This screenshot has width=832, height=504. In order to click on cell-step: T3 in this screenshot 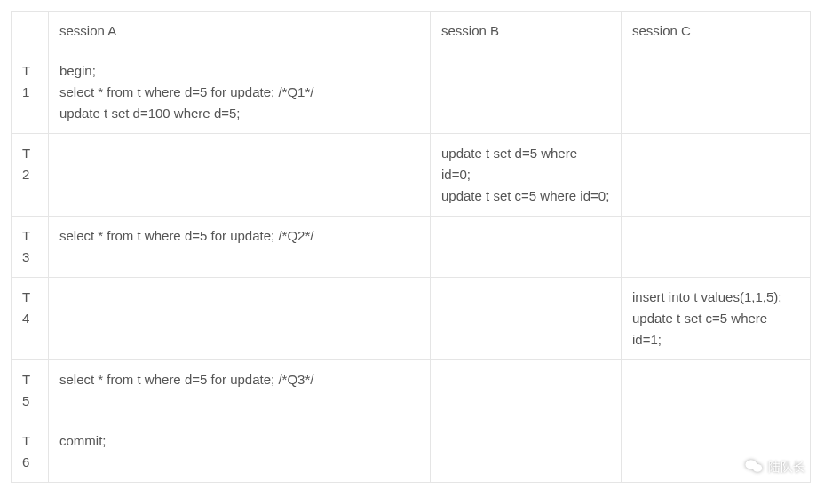, I will do `click(30, 247)`.